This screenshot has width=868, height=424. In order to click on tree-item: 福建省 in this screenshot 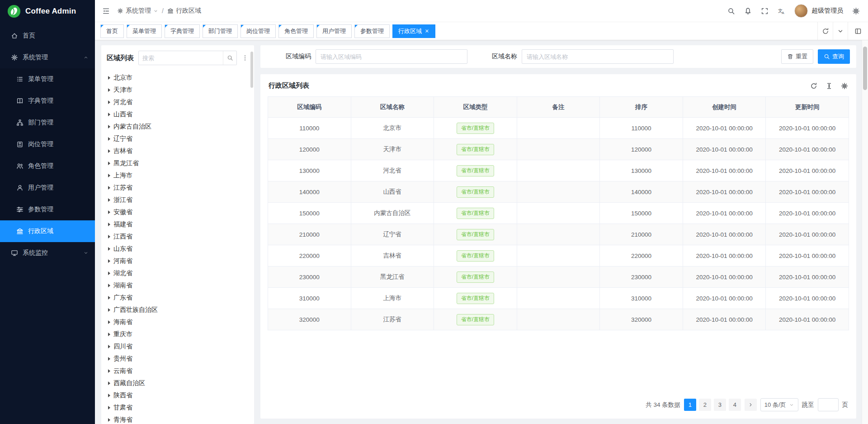, I will do `click(178, 224)`.